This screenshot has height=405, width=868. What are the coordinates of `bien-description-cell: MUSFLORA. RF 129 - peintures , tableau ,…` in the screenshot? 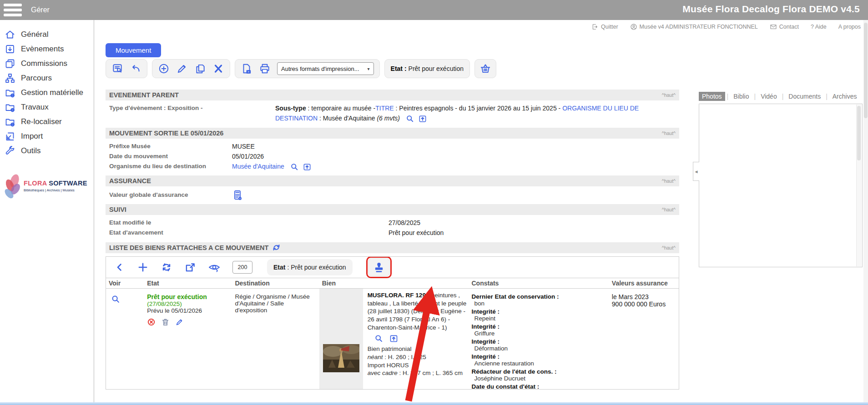 It's located at (418, 339).